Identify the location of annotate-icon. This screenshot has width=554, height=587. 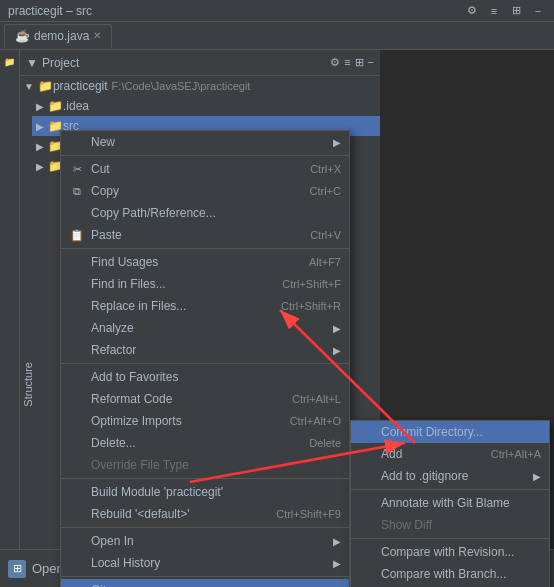
(367, 503).